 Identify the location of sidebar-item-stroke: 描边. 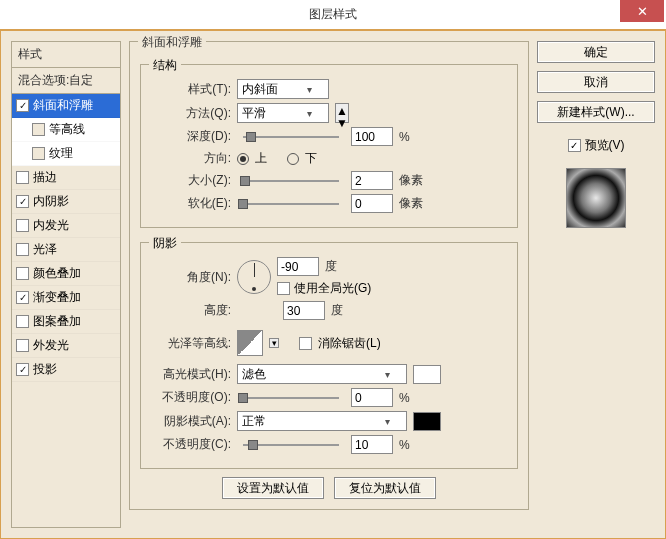
(66, 178).